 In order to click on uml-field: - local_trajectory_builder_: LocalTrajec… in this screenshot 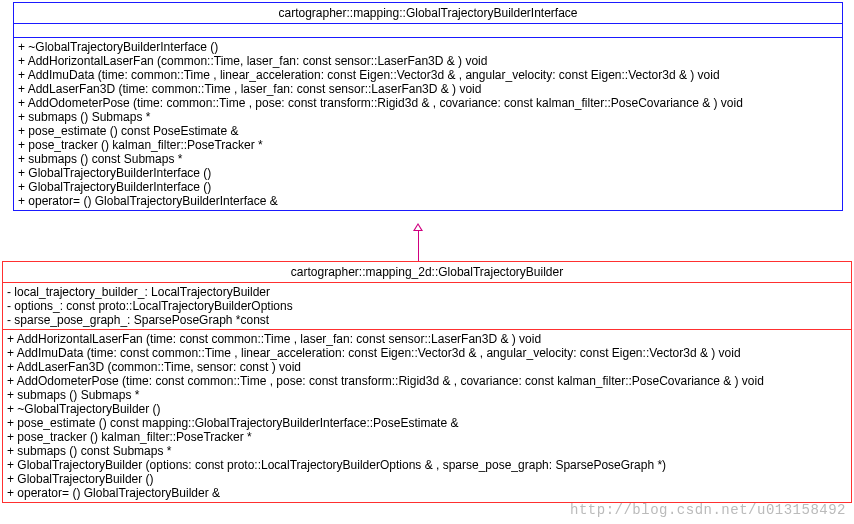, I will do `click(427, 292)`.